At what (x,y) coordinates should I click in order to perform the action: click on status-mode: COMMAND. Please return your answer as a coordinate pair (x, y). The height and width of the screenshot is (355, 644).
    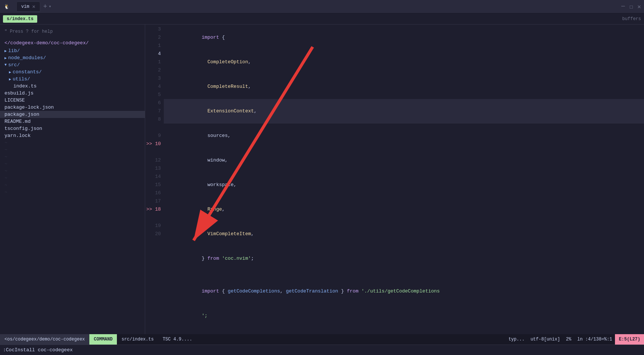
    Looking at the image, I should click on (103, 339).